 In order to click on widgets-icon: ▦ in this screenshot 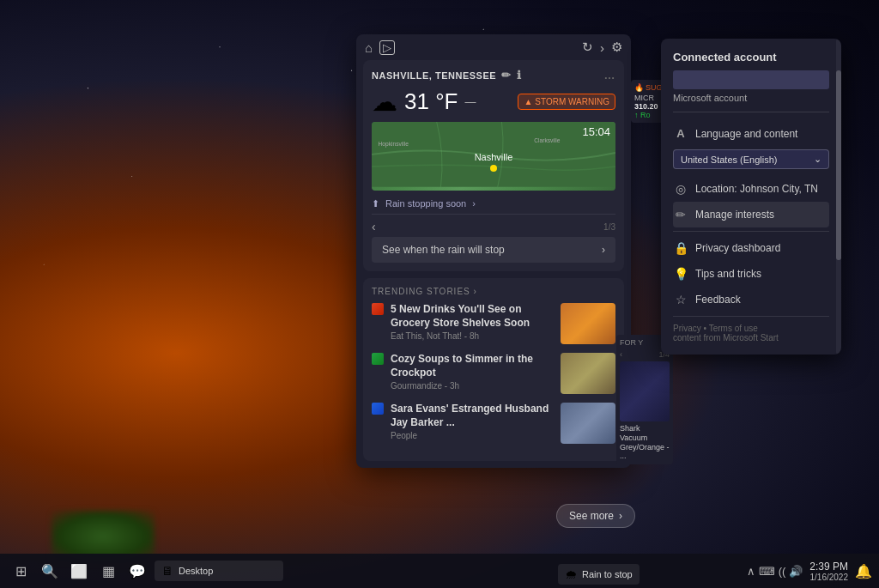, I will do `click(108, 571)`.